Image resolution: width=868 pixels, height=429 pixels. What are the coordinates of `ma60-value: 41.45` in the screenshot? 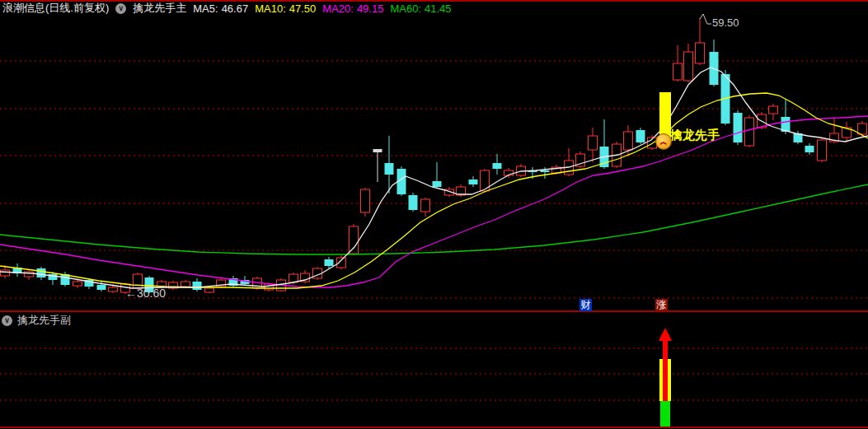 It's located at (439, 8).